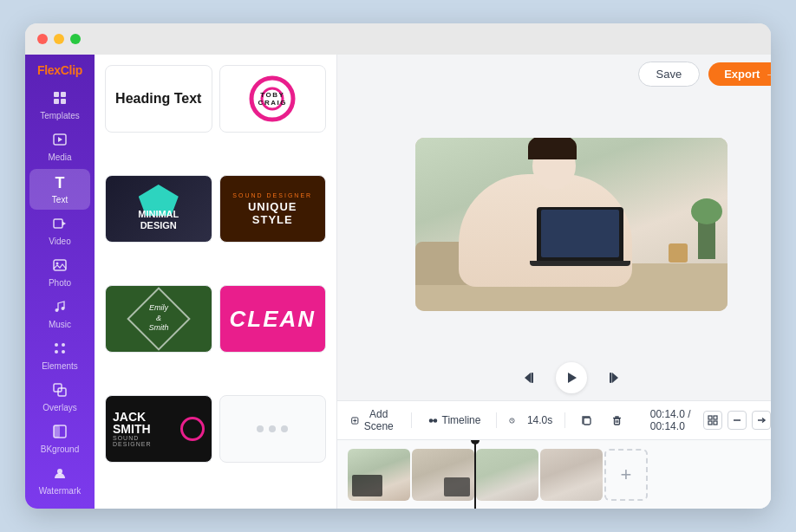 This screenshot has height=532, width=796. Describe the element at coordinates (159, 429) in the screenshot. I see `jack-inner: JACK SMITH SOUND DESIGNER` at that location.